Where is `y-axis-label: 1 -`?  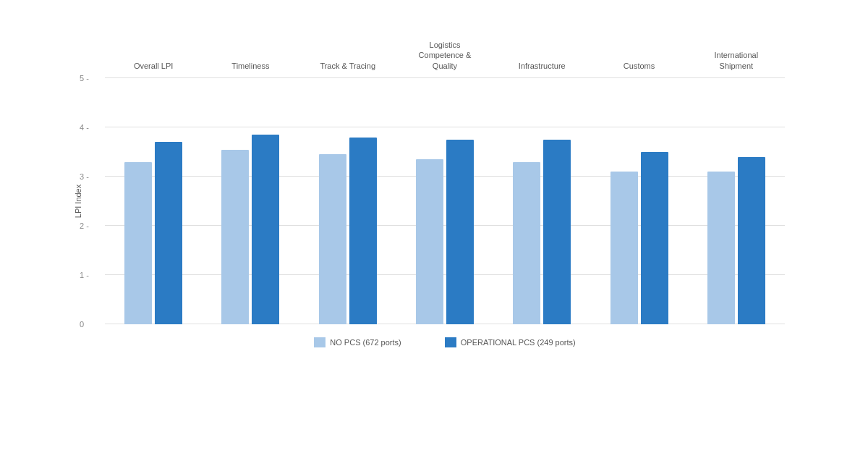
y-axis-label: 1 - is located at coordinates (84, 275).